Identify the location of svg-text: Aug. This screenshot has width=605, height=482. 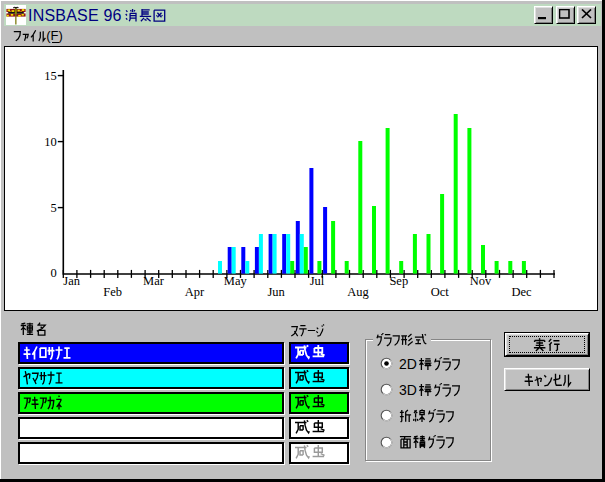
(358, 292).